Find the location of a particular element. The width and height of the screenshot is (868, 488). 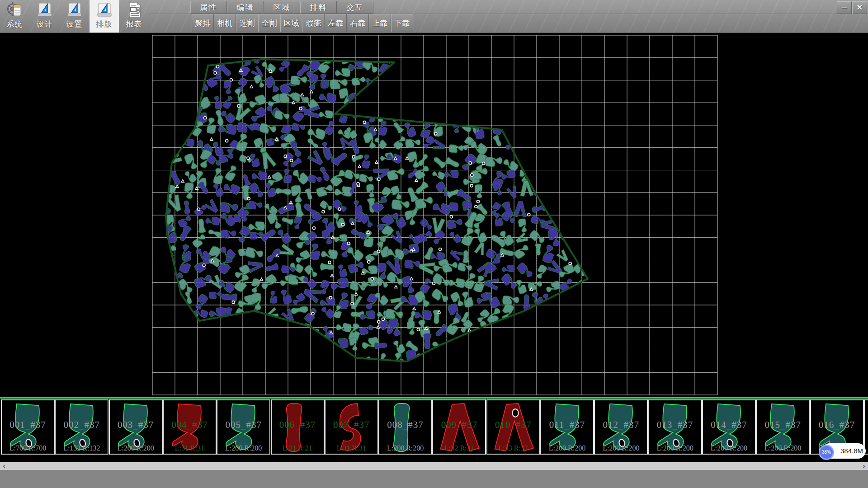

part-tile-7: 007_#37L:31 R:31 is located at coordinates (352, 427).